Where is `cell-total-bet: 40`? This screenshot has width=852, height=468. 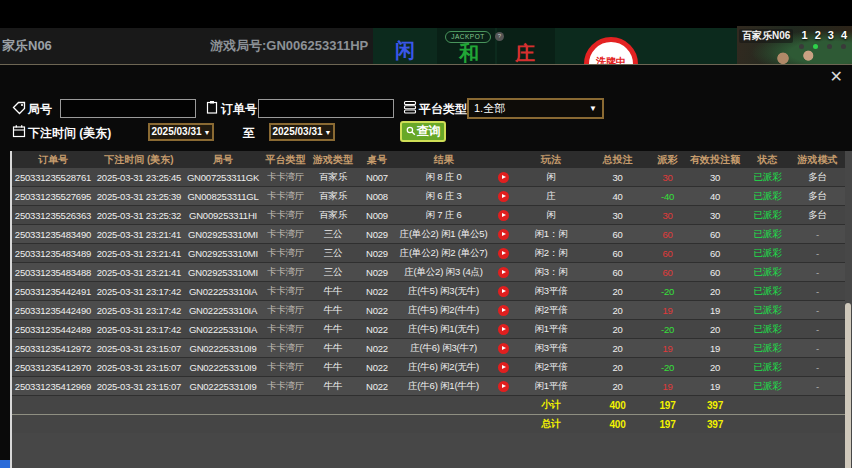
cell-total-bet: 40 is located at coordinates (618, 196).